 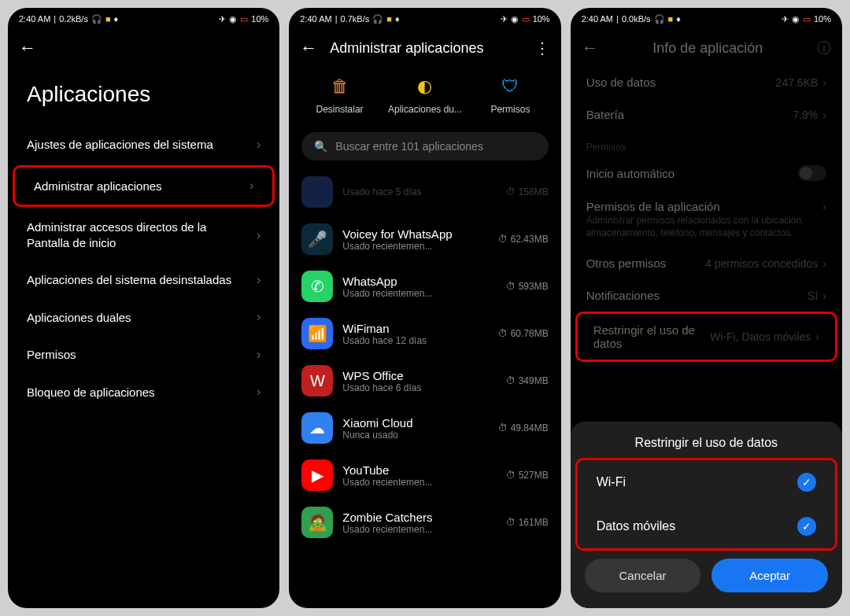 What do you see at coordinates (425, 98) in the screenshot?
I see `action-row: 🗑 Desinstalar ◐ Aplicaciones du... 🛡 Per…` at bounding box center [425, 98].